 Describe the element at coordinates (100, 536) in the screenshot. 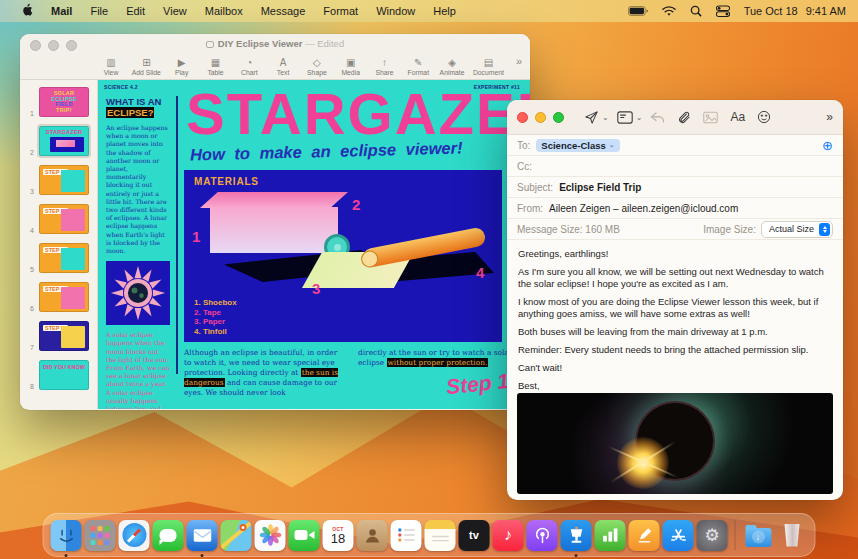

I see `dock-icon-launchpad` at that location.